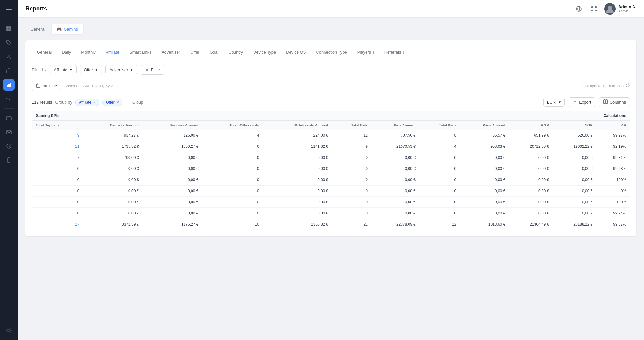 This screenshot has height=340, width=644. Describe the element at coordinates (9, 19) in the screenshot. I see `sidebar-divider-top` at that location.